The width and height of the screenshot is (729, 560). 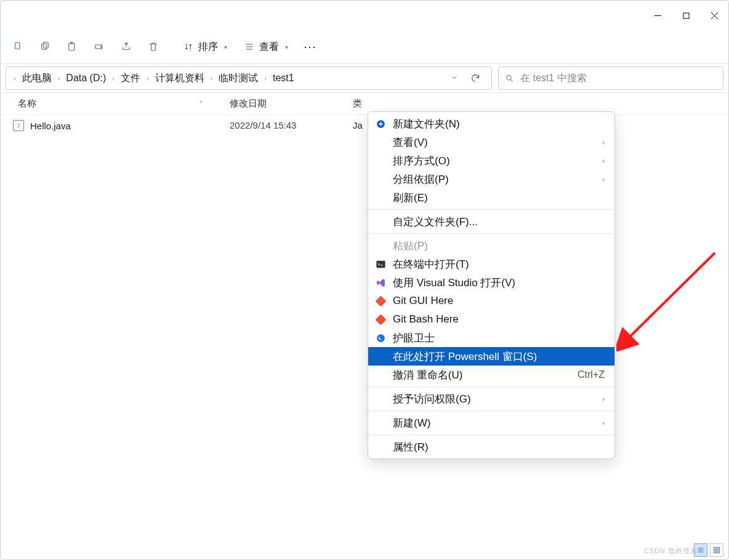 What do you see at coordinates (491, 198) in the screenshot?
I see `menu-refresh: 刷新(E)` at bounding box center [491, 198].